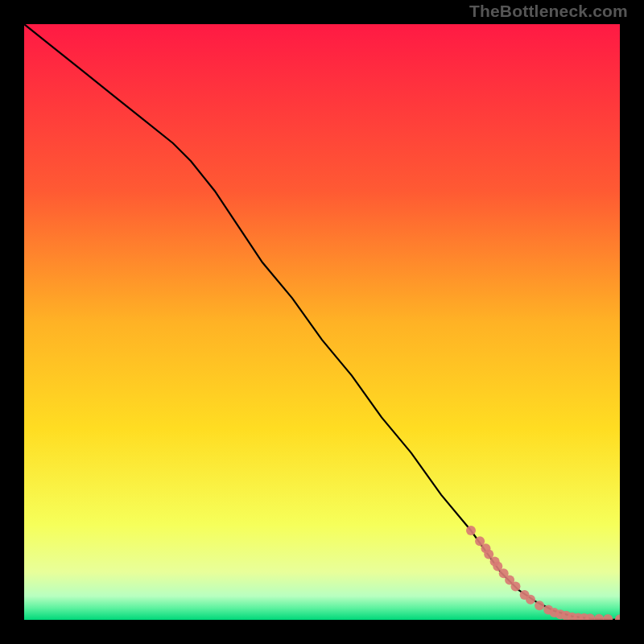 The height and width of the screenshot is (644, 644). I want to click on watermark-text: TheBottleneck.com, so click(549, 11).